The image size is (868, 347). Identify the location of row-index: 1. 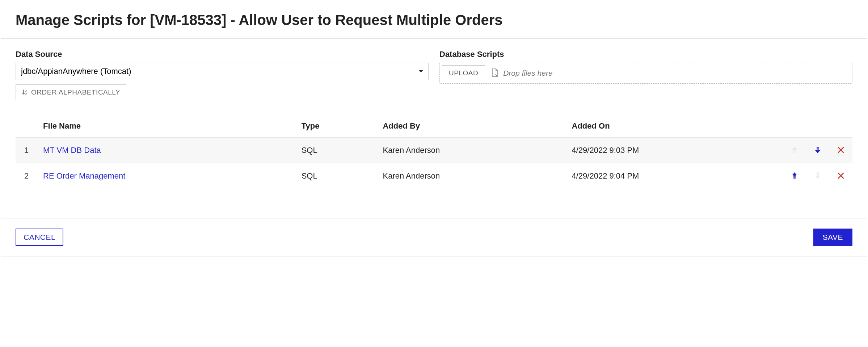
(26, 151).